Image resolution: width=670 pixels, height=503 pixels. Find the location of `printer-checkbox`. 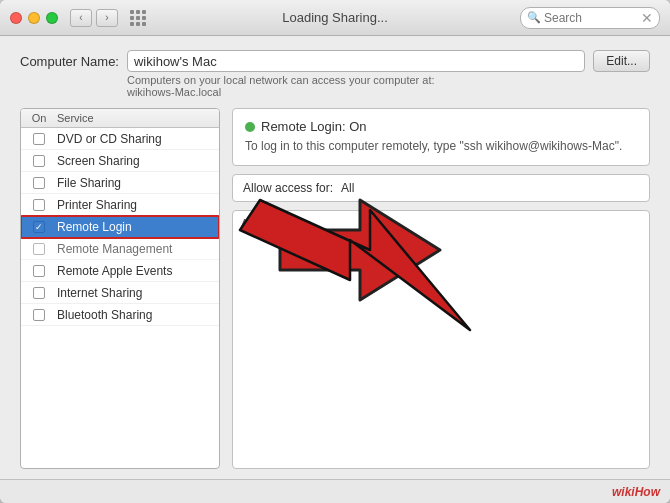

printer-checkbox is located at coordinates (39, 205).